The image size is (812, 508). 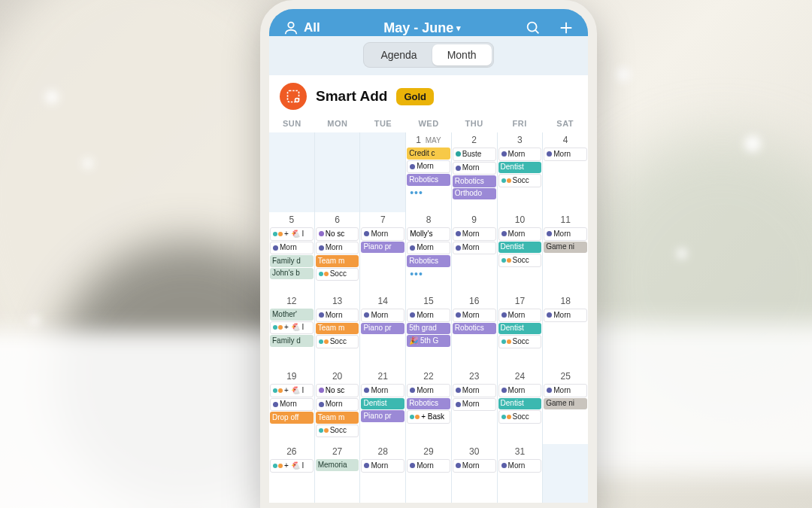 I want to click on add-icon, so click(x=566, y=28).